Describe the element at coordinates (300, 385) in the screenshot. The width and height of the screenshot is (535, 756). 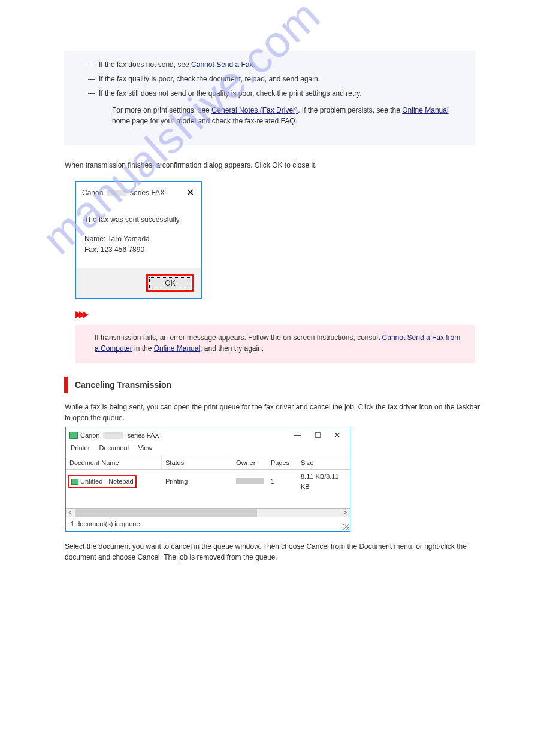
I see `section-heading-row: Canceling Transmission` at that location.